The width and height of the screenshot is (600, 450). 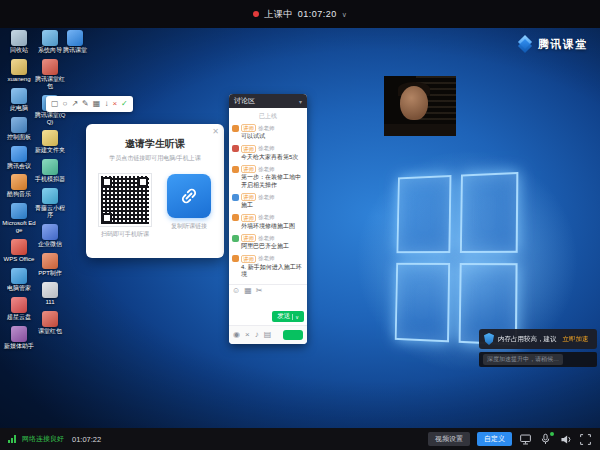 I want to click on message-list: 已上线 讲师徐老师可以试试讲师徐老师今天给大家再看第5次讲师徐老师第一步：在装修…, so click(x=268, y=196).